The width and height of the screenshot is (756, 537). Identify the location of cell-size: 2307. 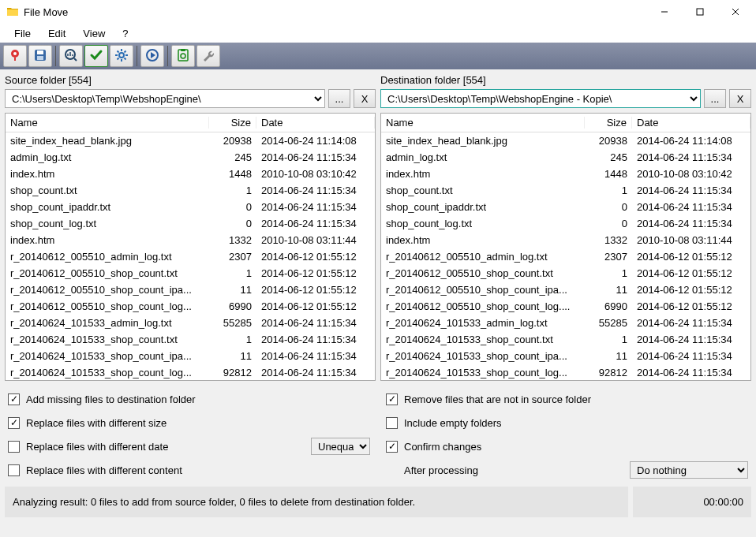
(608, 257).